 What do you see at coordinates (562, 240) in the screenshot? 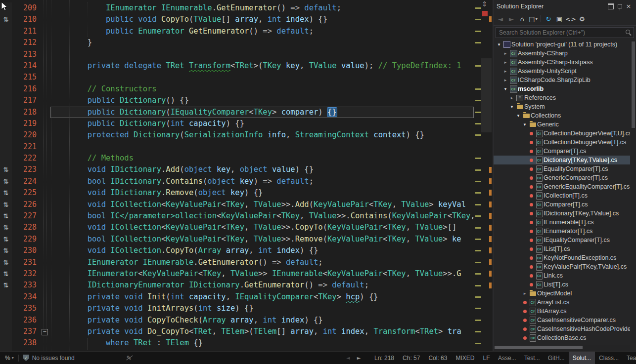
I see `tree-item: IEqualityComparer[T].cs` at bounding box center [562, 240].